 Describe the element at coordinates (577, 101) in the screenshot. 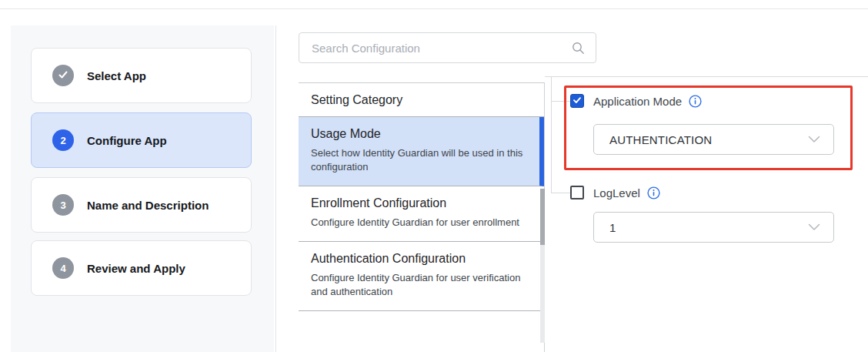

I see `application-mode-checkbox` at that location.